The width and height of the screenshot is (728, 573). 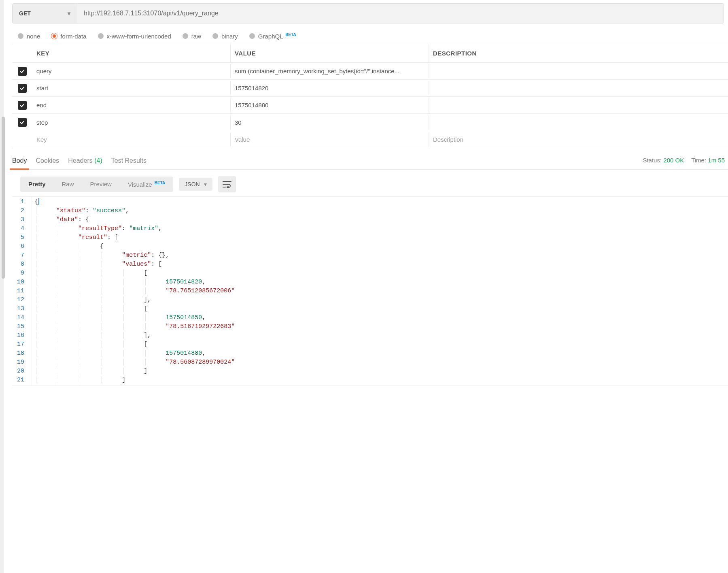 What do you see at coordinates (579, 139) in the screenshot?
I see `new-desc-input: Description` at bounding box center [579, 139].